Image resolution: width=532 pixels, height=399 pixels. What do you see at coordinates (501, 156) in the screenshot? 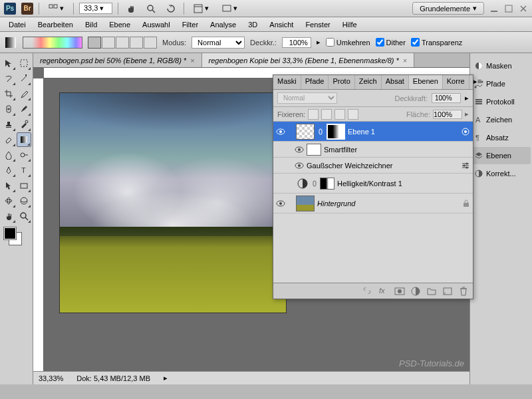
I see `dock-ebenen: Ebenen` at bounding box center [501, 156].